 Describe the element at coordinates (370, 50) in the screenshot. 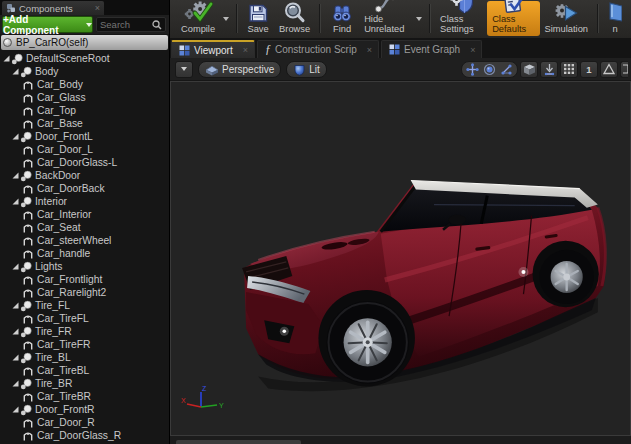

I see `construction-script-tab-close-icon: ×` at that location.